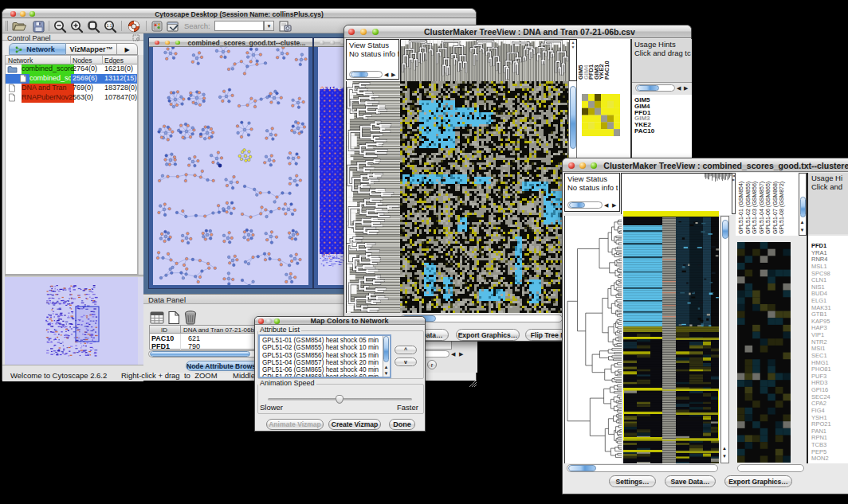 This screenshot has width=848, height=504. What do you see at coordinates (607, 70) in the screenshot?
I see `svg-text: PAC10` at bounding box center [607, 70].